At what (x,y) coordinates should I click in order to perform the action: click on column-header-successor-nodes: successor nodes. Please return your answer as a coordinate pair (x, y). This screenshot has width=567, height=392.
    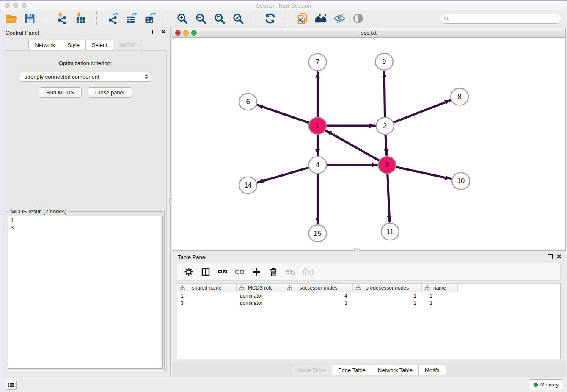
    Looking at the image, I should click on (319, 288).